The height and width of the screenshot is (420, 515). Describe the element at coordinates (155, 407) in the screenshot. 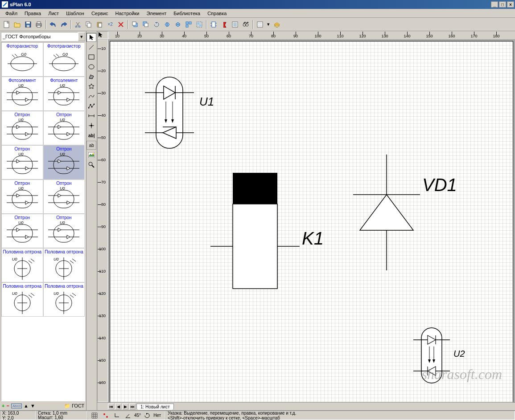

I see `sheet-tab-1: 1: Новый лист` at that location.